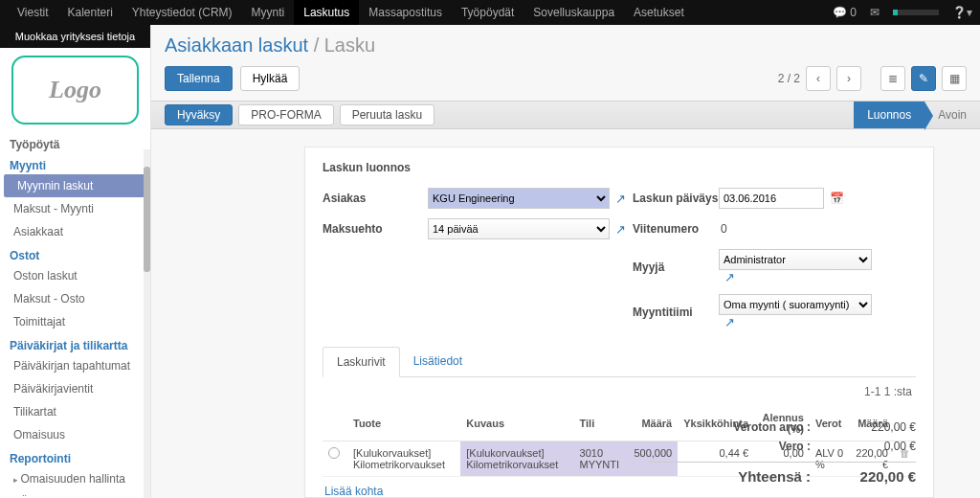 Image resolution: width=980 pixels, height=498 pixels. I want to click on total-label: Yhteensä :, so click(729, 477).